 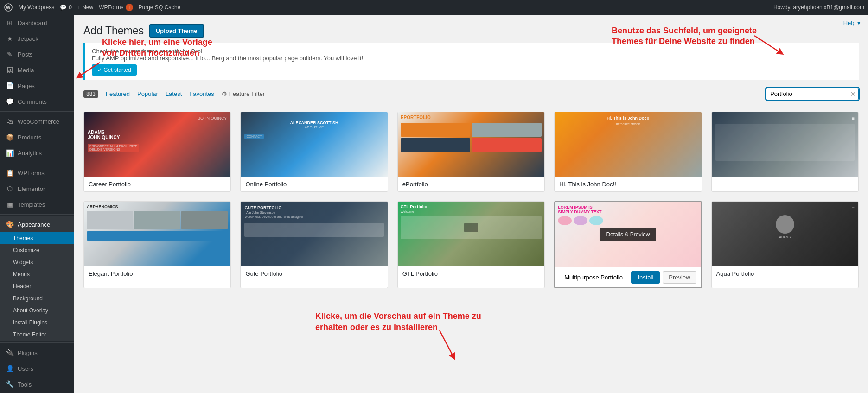 I want to click on adminbar-purge: Purge SQ Cache, so click(x=160, y=7).